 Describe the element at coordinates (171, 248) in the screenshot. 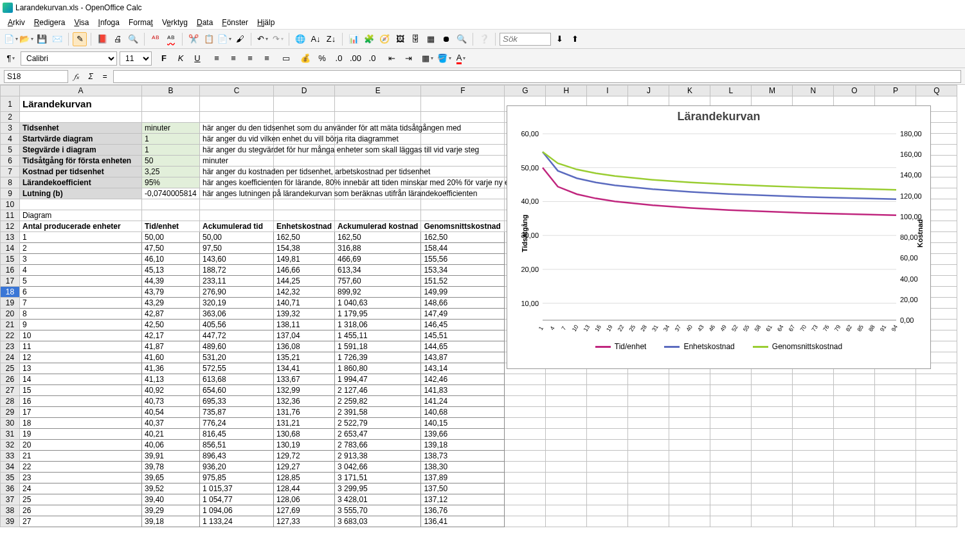

I see `cell: 47,50` at that location.